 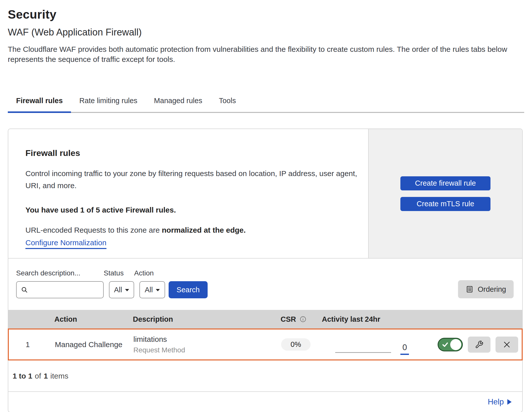 What do you see at coordinates (192, 210) in the screenshot?
I see `usage-text: You have used 1 of 5 active Firewall rul…` at bounding box center [192, 210].